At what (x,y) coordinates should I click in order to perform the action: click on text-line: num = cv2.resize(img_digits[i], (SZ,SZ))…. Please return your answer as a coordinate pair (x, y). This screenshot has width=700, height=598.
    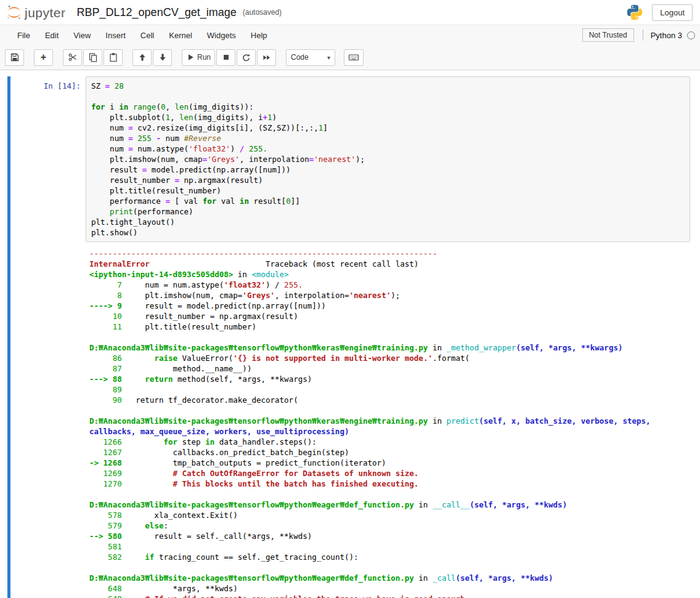
    Looking at the image, I should click on (388, 128).